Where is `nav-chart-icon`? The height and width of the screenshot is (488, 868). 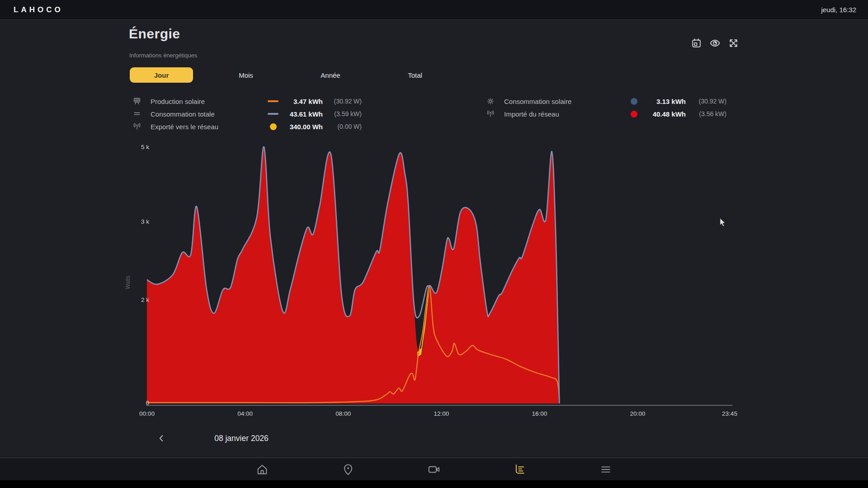
nav-chart-icon is located at coordinates (520, 469).